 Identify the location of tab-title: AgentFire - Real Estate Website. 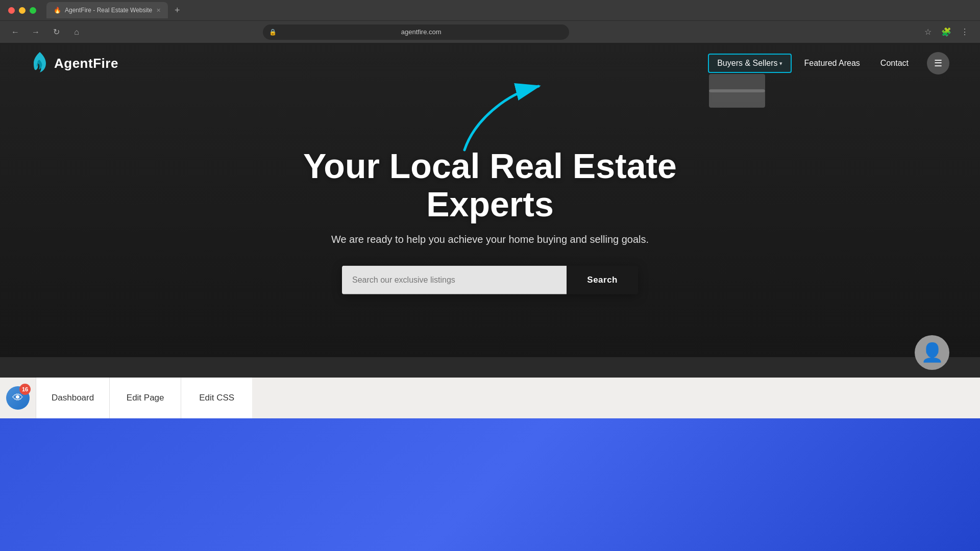
(108, 10).